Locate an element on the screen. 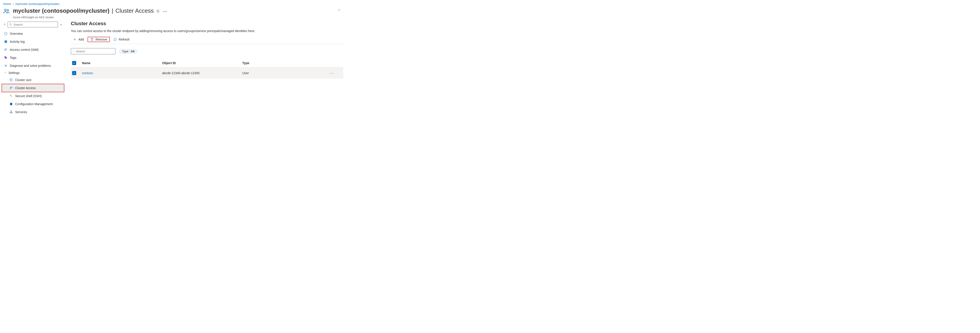 Image resolution: width=980 pixels, height=333 pixels. sidebar-item-cluster-size: Cluster size is located at coordinates (33, 80).